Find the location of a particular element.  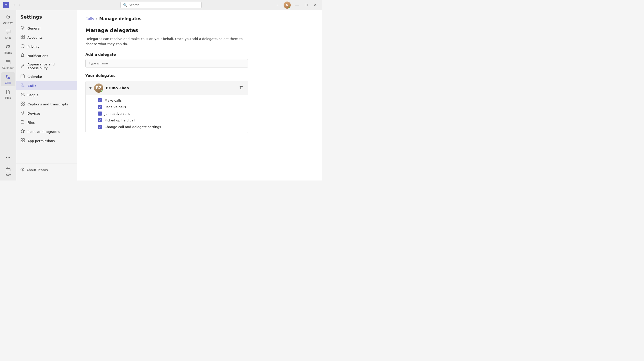

sidebar-item-calendar: Calendar is located at coordinates (8, 64).